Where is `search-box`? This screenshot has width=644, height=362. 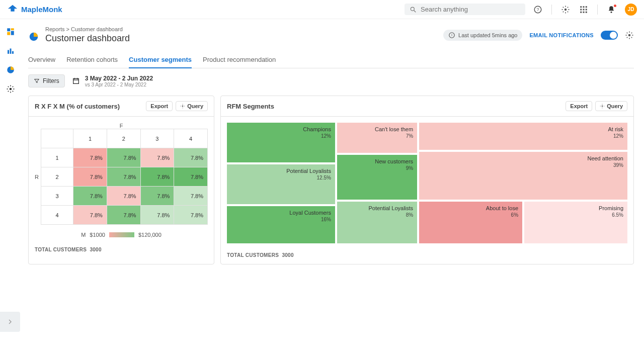 search-box is located at coordinates (465, 9).